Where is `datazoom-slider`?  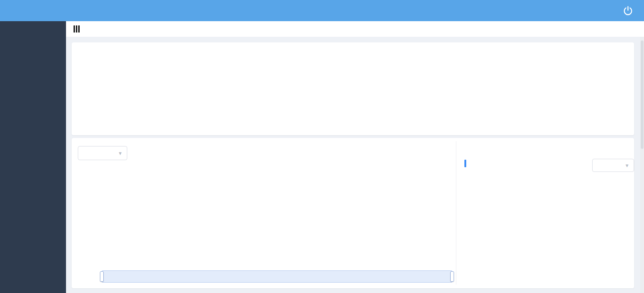 datazoom-slider is located at coordinates (277, 277).